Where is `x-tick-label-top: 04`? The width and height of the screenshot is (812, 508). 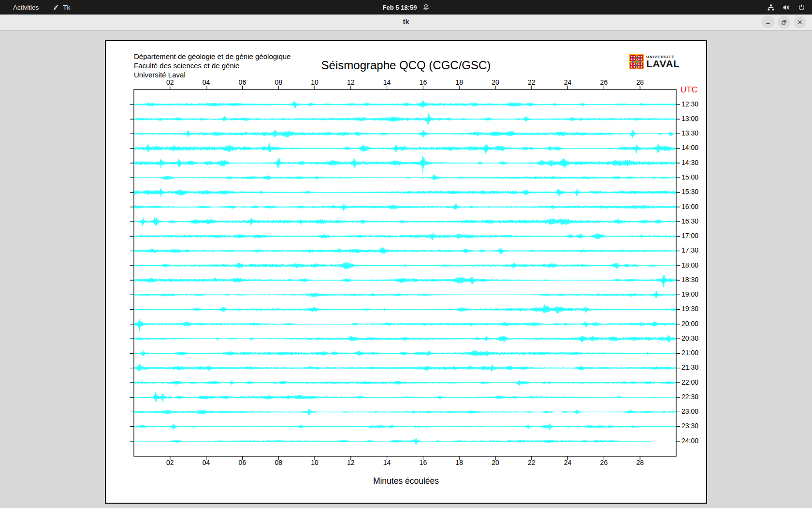
x-tick-label-top: 04 is located at coordinates (206, 82).